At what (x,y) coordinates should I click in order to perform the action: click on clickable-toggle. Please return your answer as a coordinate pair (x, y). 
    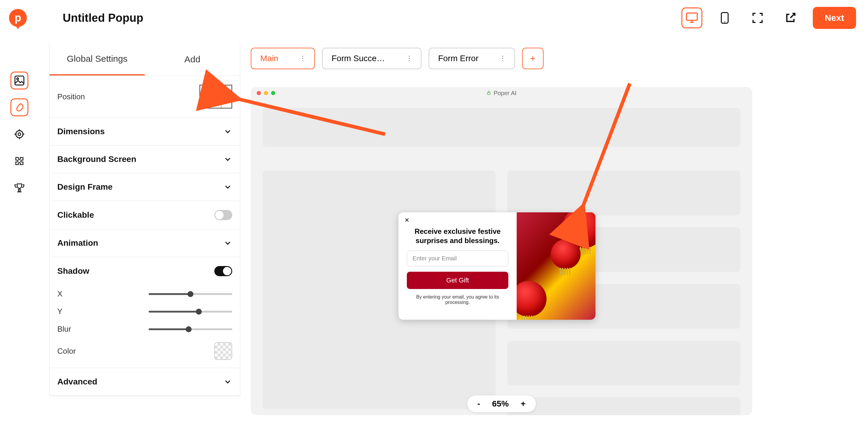
    Looking at the image, I should click on (223, 215).